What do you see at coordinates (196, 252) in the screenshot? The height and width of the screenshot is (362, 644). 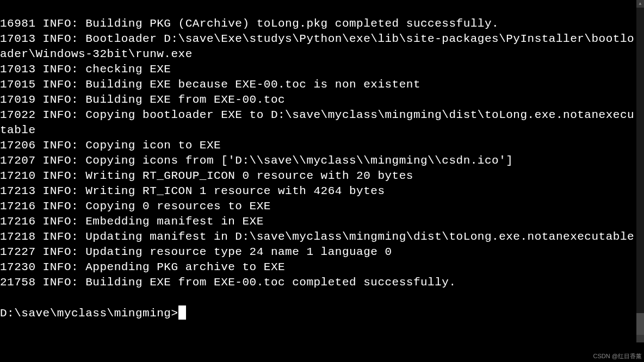 I see `log-line: 17227 INFO: Updating resource type 24 na…` at bounding box center [196, 252].